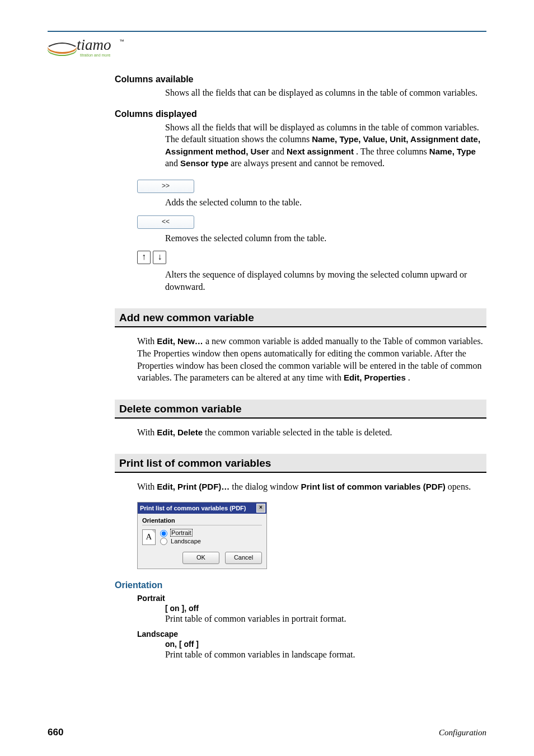  What do you see at coordinates (149, 537) in the screenshot?
I see `orientation-icon: A` at bounding box center [149, 537].